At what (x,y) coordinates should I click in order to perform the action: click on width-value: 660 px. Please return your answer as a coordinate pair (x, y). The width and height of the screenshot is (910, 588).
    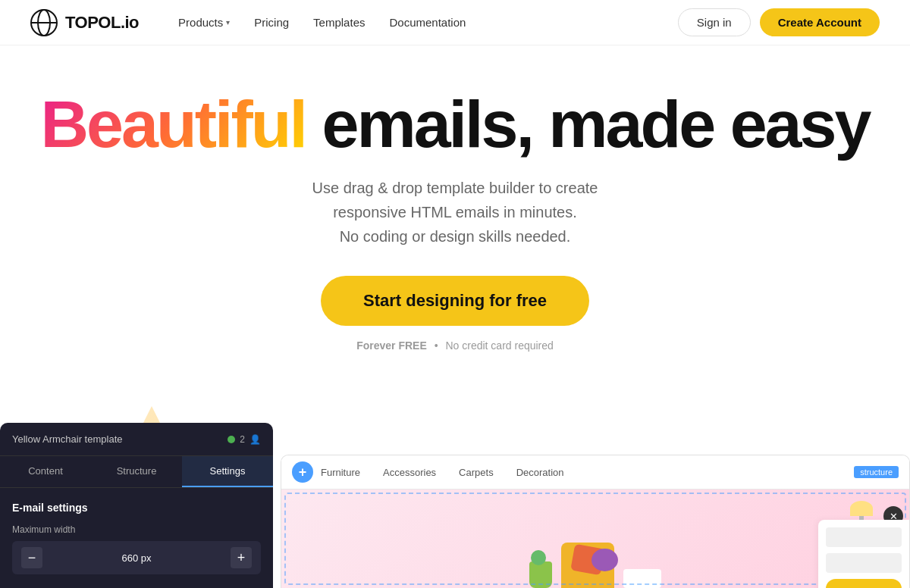
    Looking at the image, I should click on (136, 558).